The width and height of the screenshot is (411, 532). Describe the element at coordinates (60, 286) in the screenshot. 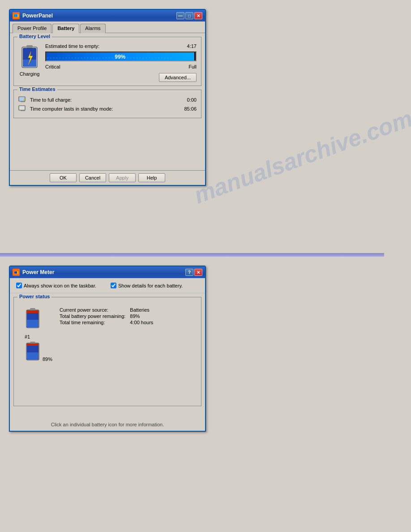

I see `taskbar-icon-label: Always show icon on the taskbar.` at that location.